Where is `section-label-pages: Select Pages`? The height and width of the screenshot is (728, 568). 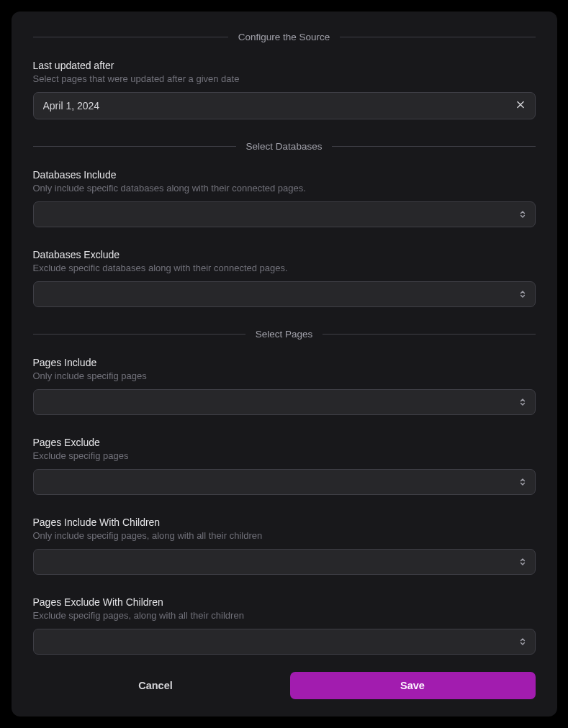 section-label-pages: Select Pages is located at coordinates (284, 334).